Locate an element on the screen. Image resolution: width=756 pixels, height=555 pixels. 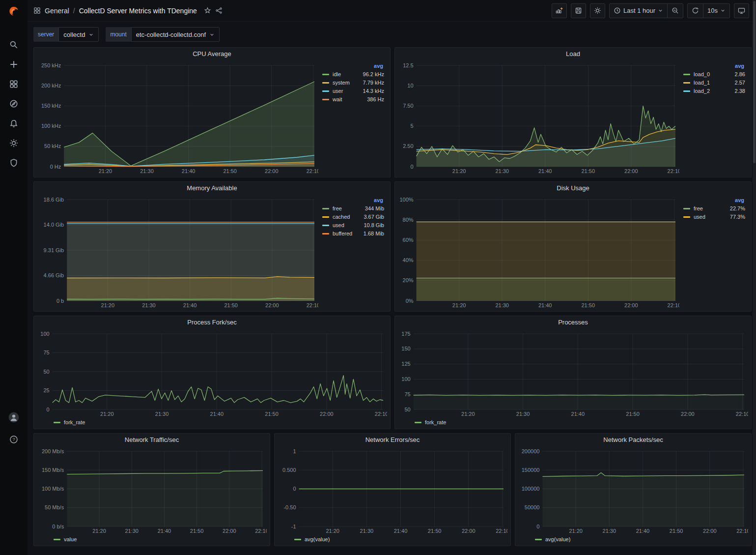
save-dashboard-button is located at coordinates (579, 11).